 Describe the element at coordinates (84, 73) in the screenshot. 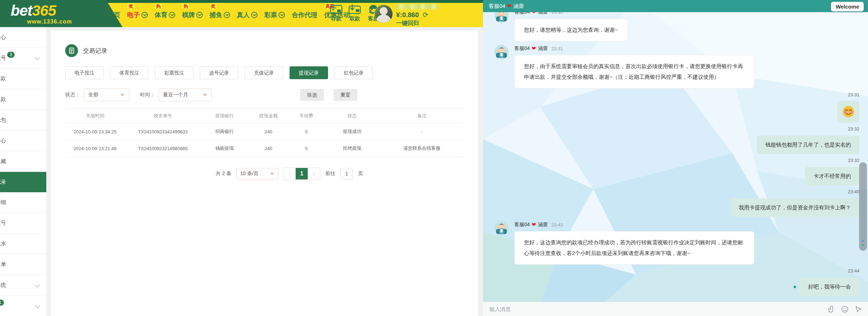

I see `tab-electronic-bets: 电子投注` at that location.